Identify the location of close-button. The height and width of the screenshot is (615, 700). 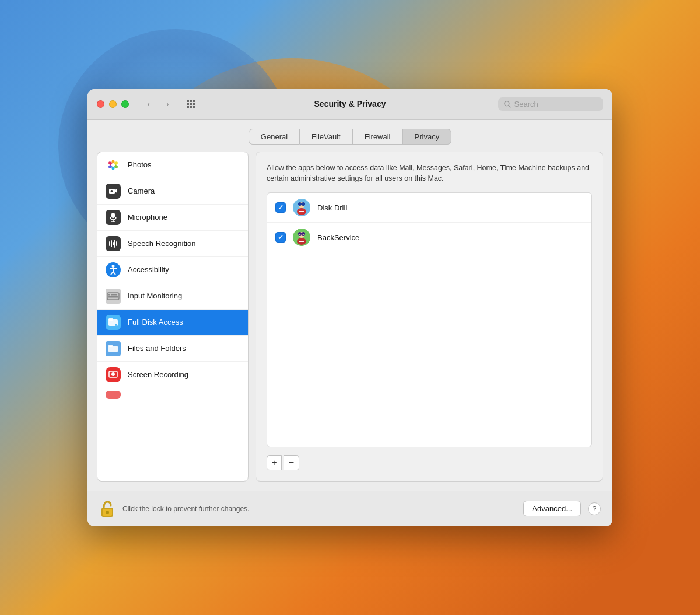
(100, 104).